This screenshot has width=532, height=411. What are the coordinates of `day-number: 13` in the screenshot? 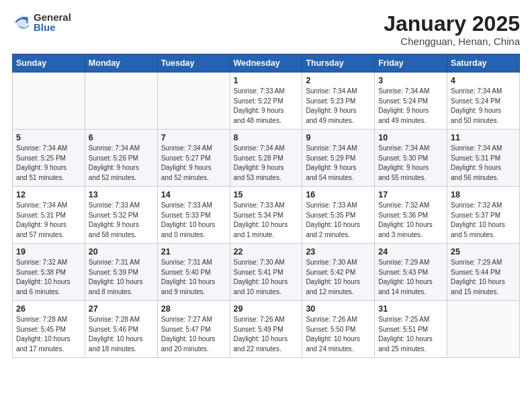 It's located at (121, 195).